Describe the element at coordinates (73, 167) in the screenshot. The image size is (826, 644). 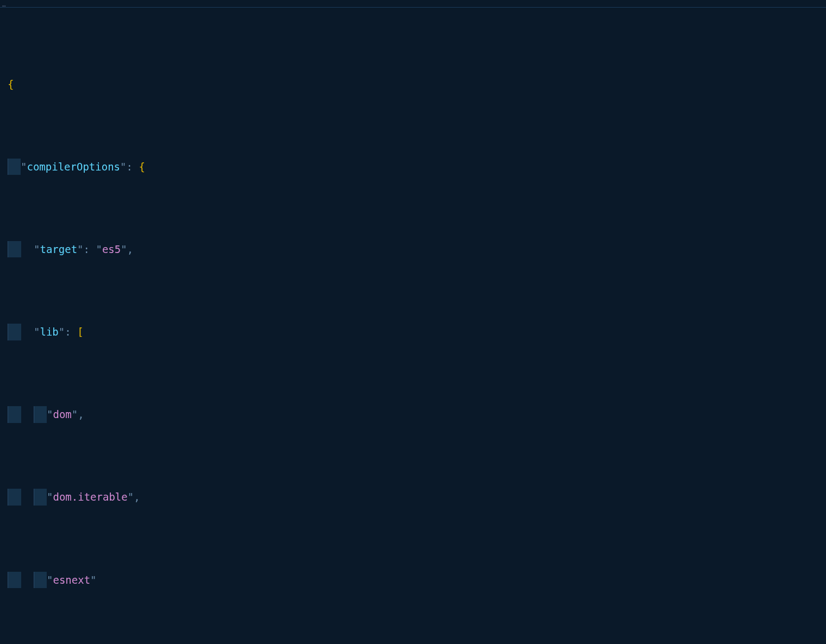
I see `json-key: compilerOptions` at that location.